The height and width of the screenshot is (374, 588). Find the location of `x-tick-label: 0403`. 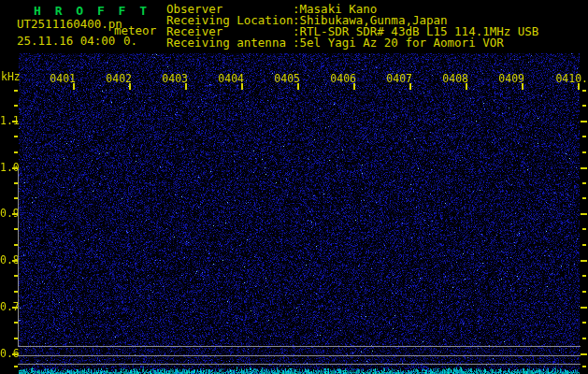

x-tick-label: 0403 is located at coordinates (175, 79).